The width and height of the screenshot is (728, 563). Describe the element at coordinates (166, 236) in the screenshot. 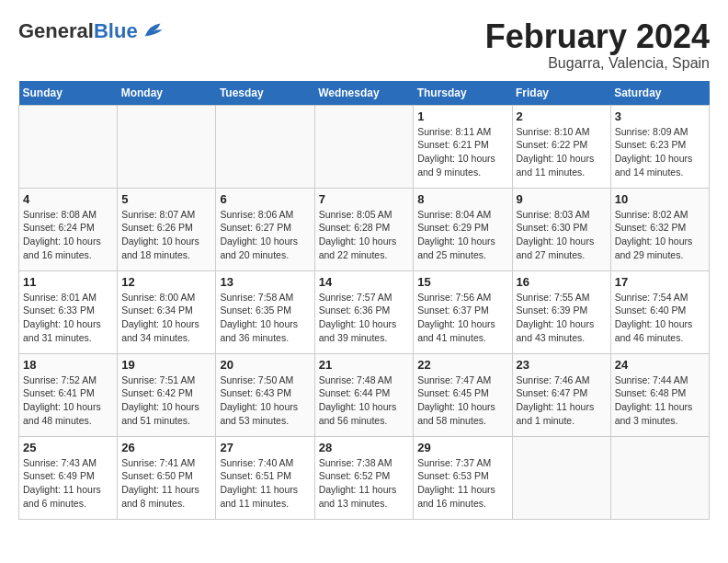

I see `day-info: Sunrise: 8:07 AM Sunset: 6:26 PM Dayligh…` at that location.